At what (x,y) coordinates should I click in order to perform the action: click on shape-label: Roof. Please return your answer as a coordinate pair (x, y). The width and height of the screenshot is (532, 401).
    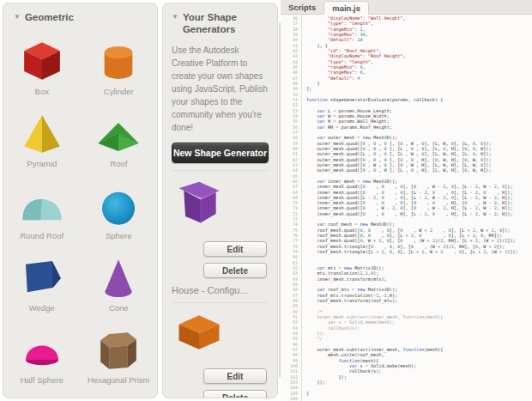
    Looking at the image, I should click on (118, 163).